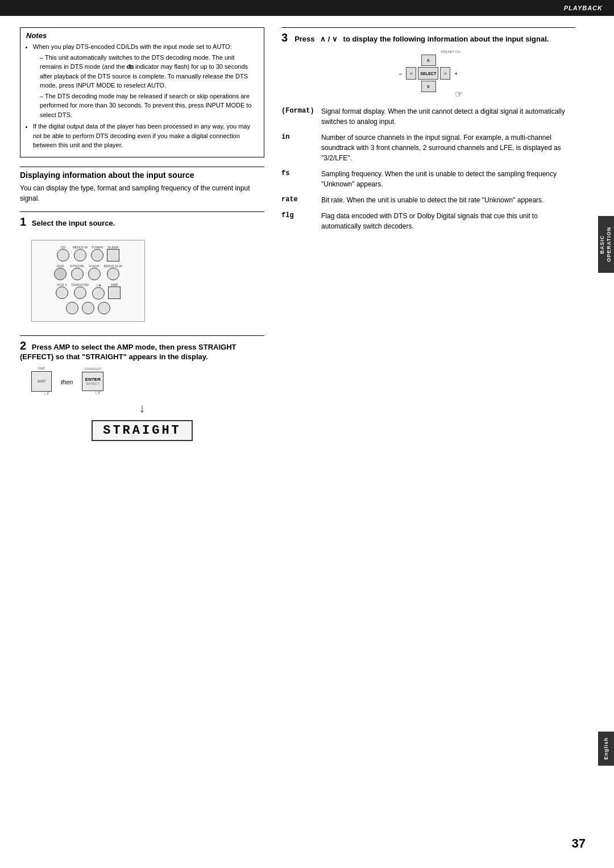  What do you see at coordinates (429, 200) in the screenshot?
I see `signal-row-rate: rate Bit rate. When the unit is unable t…` at bounding box center [429, 200].